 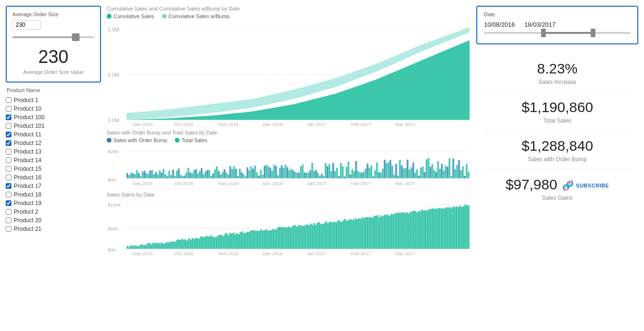 I want to click on chart-sales-bump: Sales with Order Bump and Total Sales by…, so click(x=289, y=158).